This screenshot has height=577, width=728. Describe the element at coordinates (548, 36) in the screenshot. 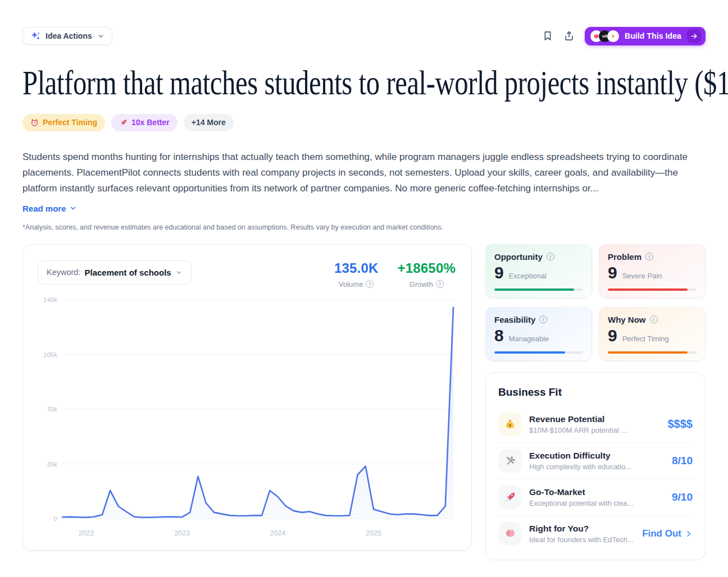

I see `bookmark-icon` at that location.